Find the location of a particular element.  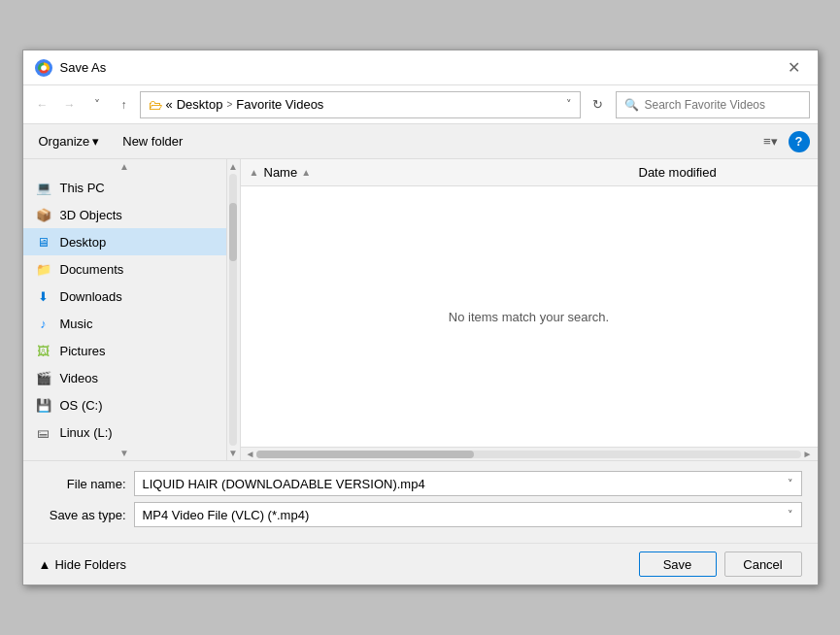

sidebar-label-linux-l: Linux (L:) is located at coordinates (86, 433).